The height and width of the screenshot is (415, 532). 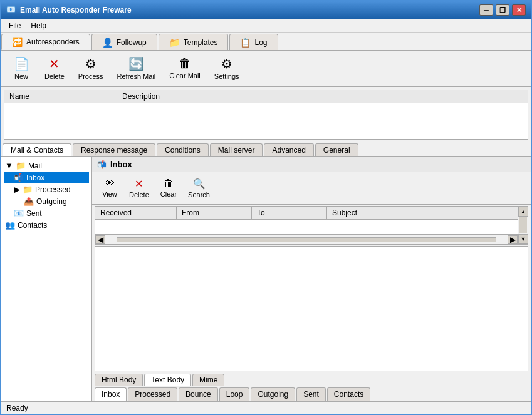 What do you see at coordinates (35, 166) in the screenshot?
I see `tree-mail-label: Mail` at bounding box center [35, 166].